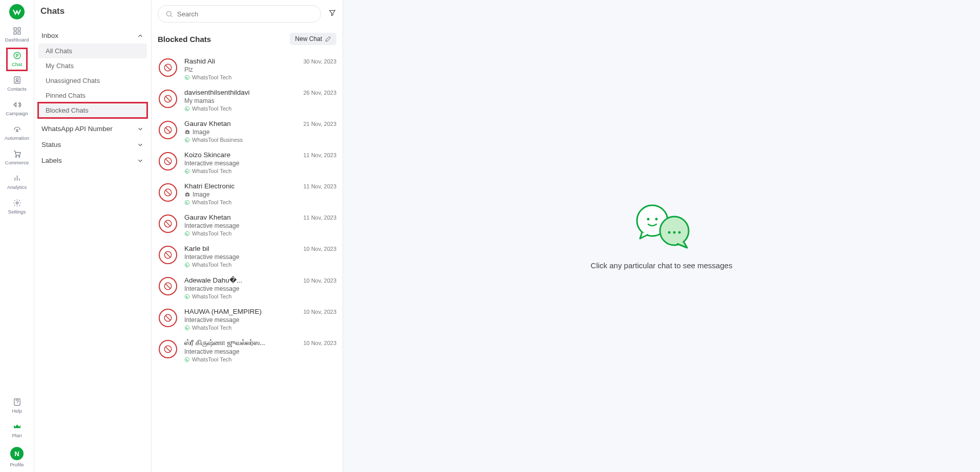  I want to click on search-input, so click(245, 14).